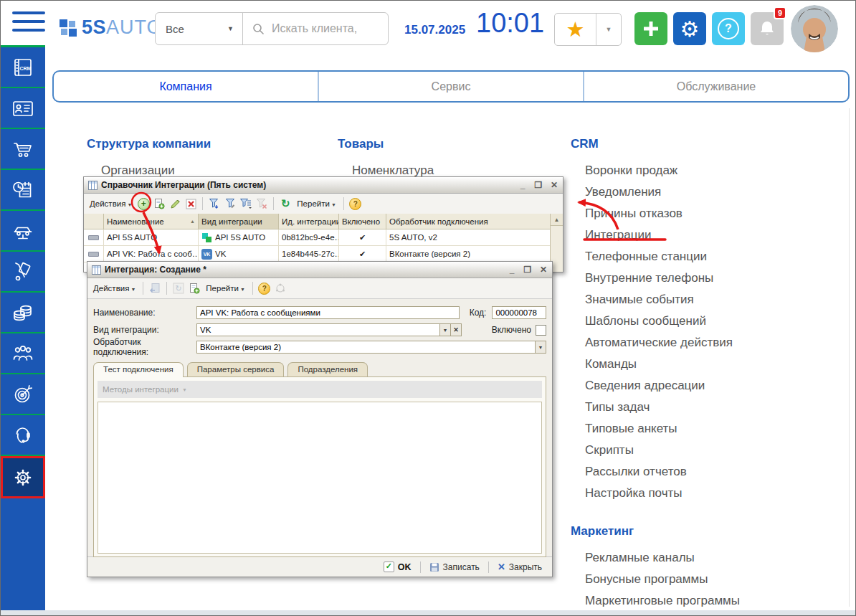  Describe the element at coordinates (23, 394) in the screenshot. I see `sidebar-item-targets` at that location.